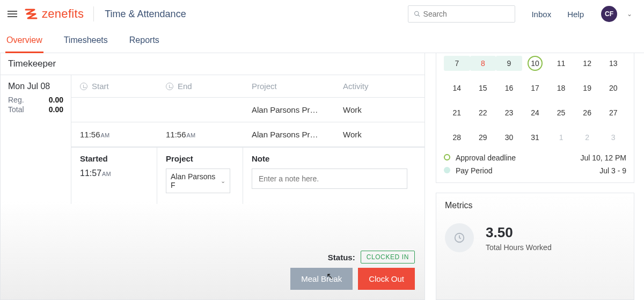 This screenshot has width=644, height=300. I want to click on search-input, so click(467, 14).